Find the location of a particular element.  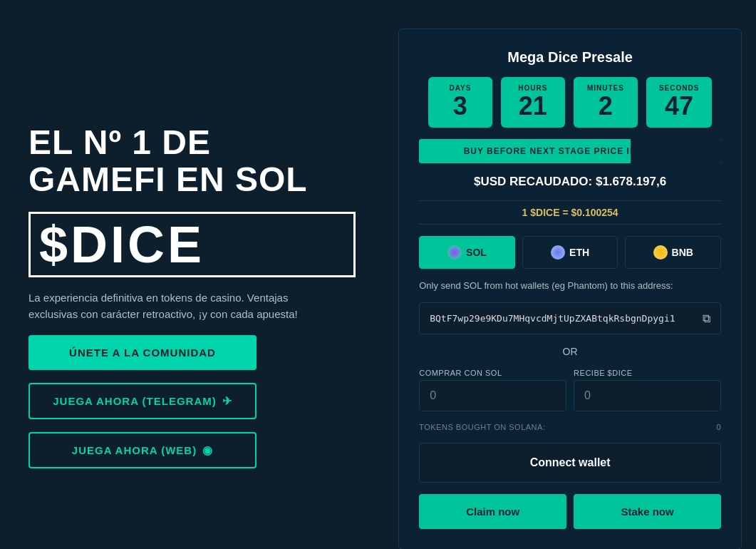

telegram-icon is located at coordinates (227, 401).